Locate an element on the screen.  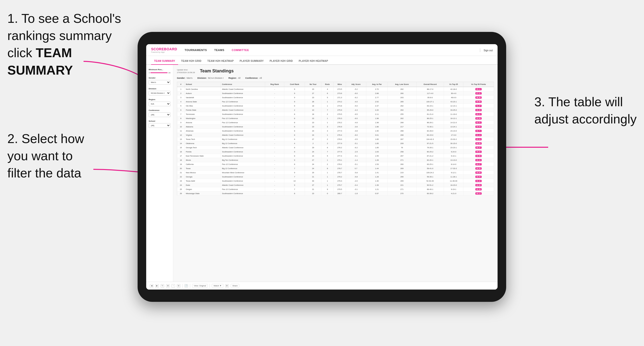
cell-overall: 80-25-2 is located at coordinates (430, 152).